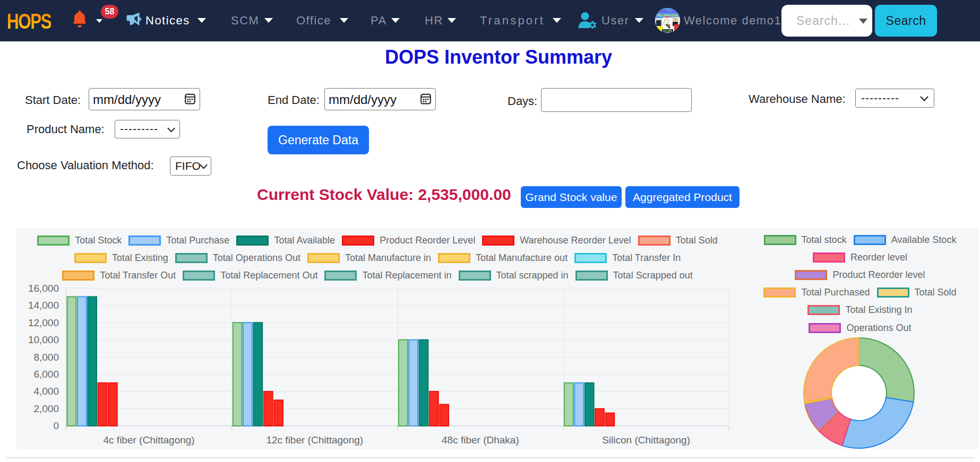  I want to click on svg-text: 16,000, so click(44, 289).